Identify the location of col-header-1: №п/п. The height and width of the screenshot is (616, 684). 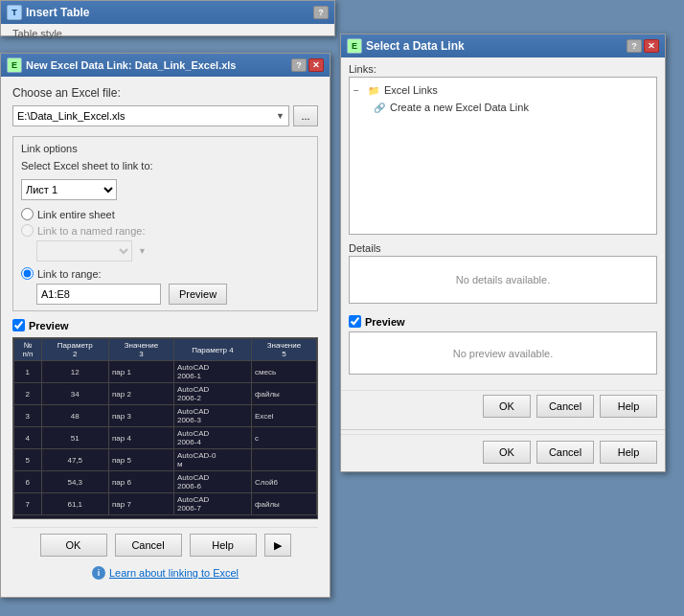
(29, 351).